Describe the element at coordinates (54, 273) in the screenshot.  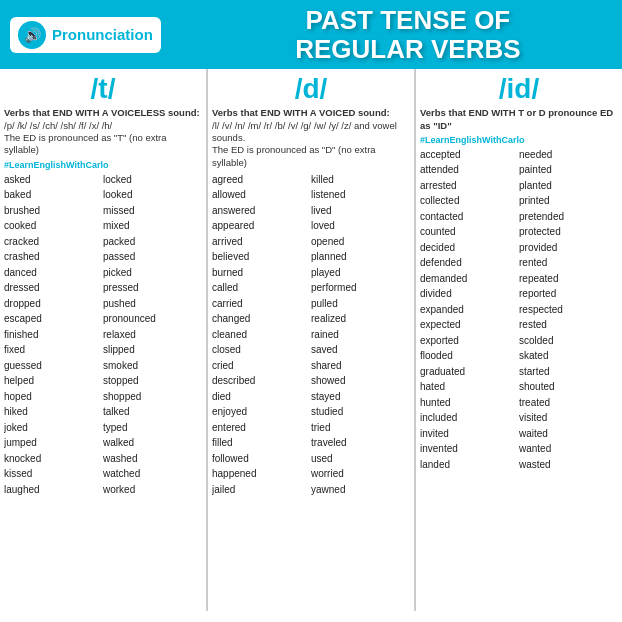
I see `word: danced` at that location.